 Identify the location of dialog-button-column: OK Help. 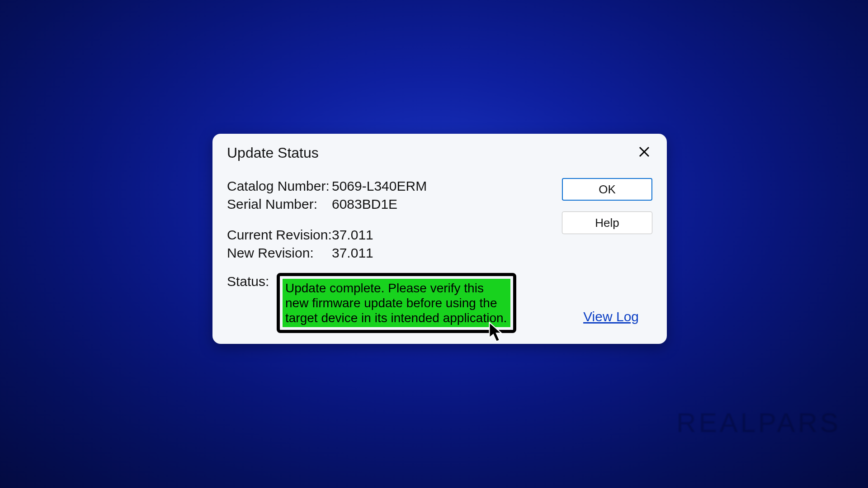
(607, 211).